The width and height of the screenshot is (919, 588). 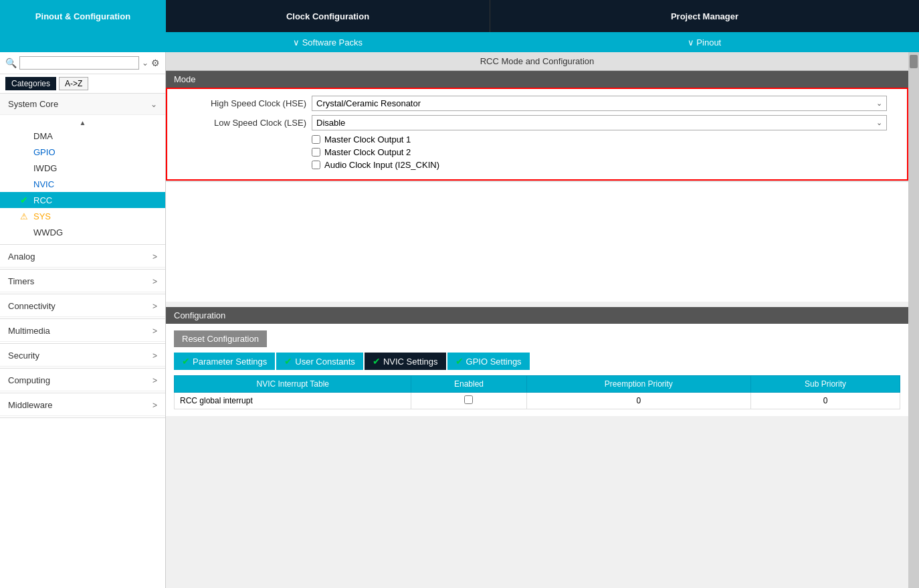 What do you see at coordinates (83, 123) in the screenshot?
I see `up-arrow-indicator: ▲` at bounding box center [83, 123].